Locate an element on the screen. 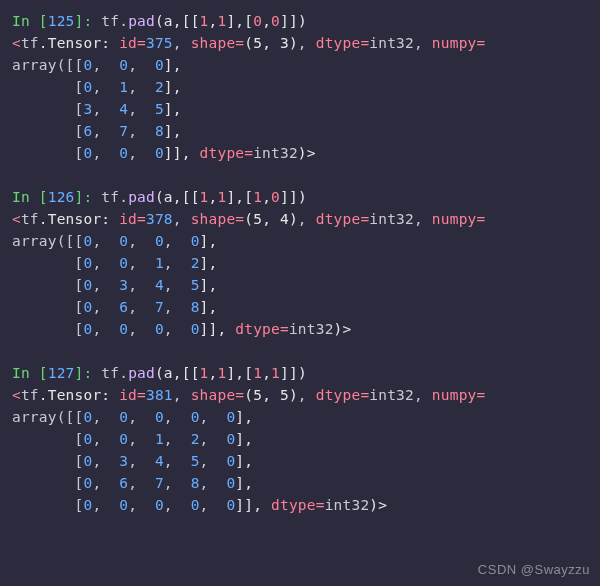 The height and width of the screenshot is (586, 600). code-line: array([[0, 0, 0], is located at coordinates (300, 65).